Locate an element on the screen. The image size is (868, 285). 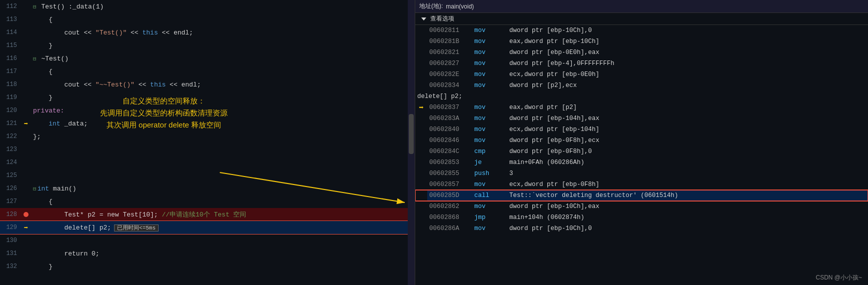
code-line-118: 118 cout << "~~Test()" << this << endl; is located at coordinates (207, 84).